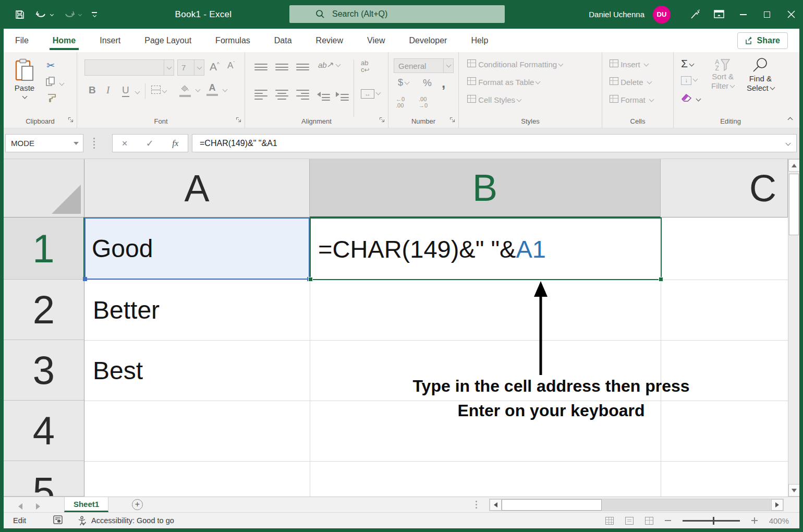  Describe the element at coordinates (54, 82) in the screenshot. I see `copy-button` at that location.